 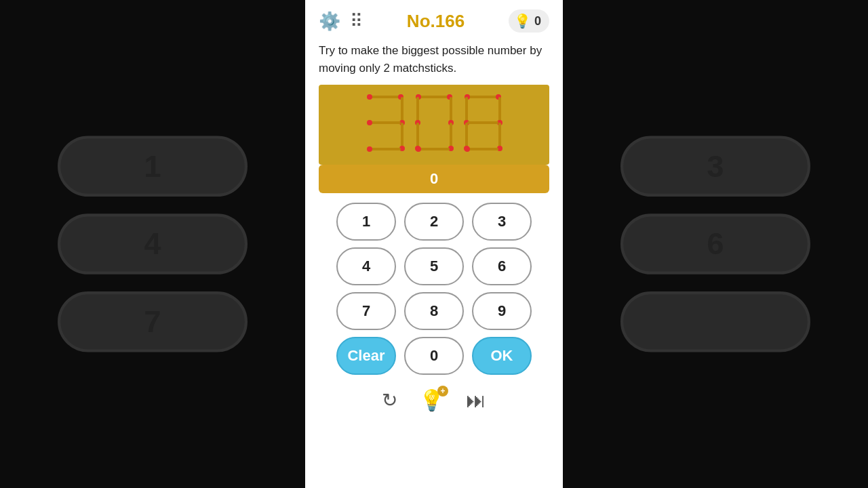 What do you see at coordinates (434, 356) in the screenshot?
I see `btn-0: 0` at bounding box center [434, 356].